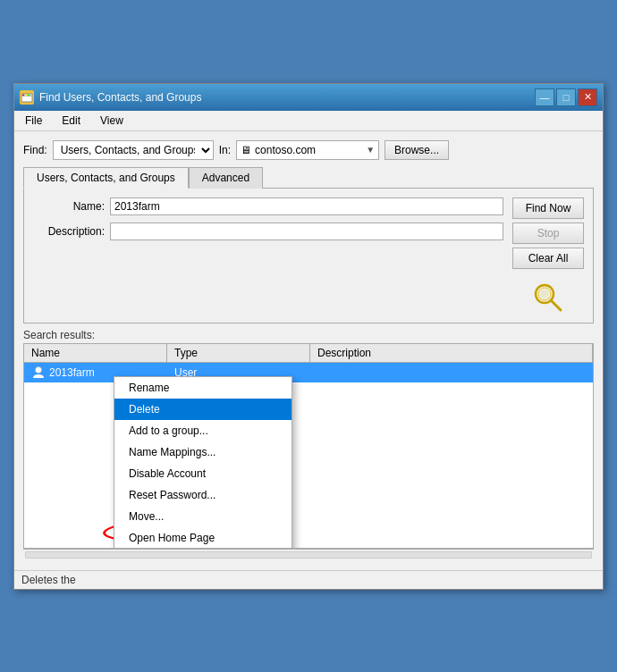  What do you see at coordinates (308, 178) in the screenshot?
I see `tab-container: Users, Contacts, and Groups Advanced` at bounding box center [308, 178].